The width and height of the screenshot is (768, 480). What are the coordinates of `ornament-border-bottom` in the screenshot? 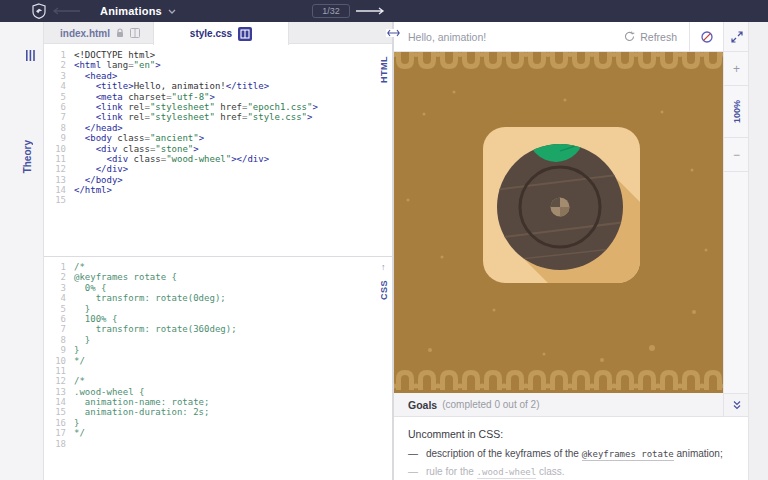 It's located at (558, 380).